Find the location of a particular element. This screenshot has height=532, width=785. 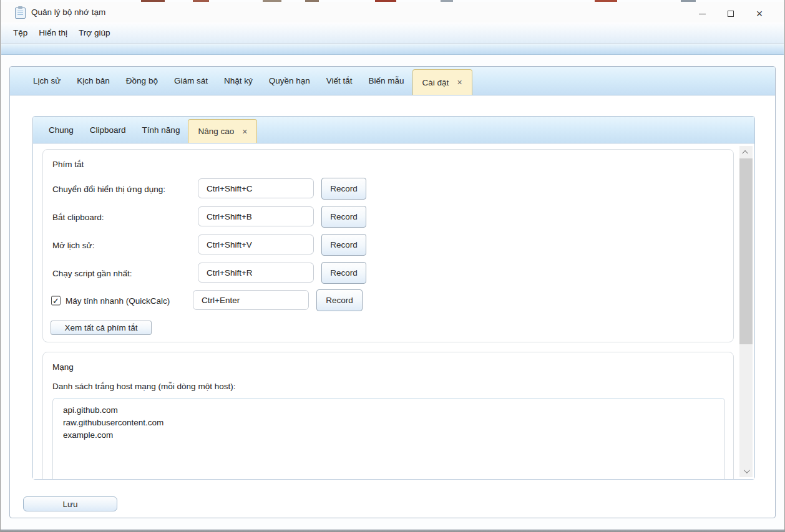

view-all-shortcuts-button: Xem tất cả phím tắt is located at coordinates (101, 328).